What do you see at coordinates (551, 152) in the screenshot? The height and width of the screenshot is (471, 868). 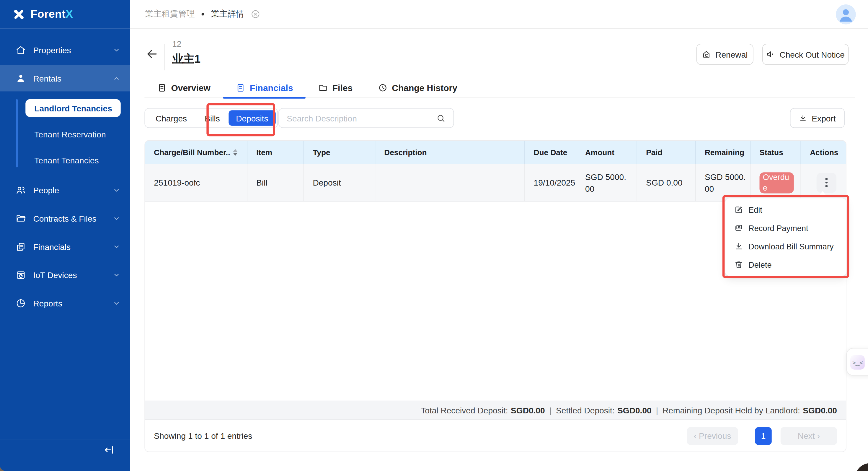 I see `column-header-due-date: Due Date` at bounding box center [551, 152].